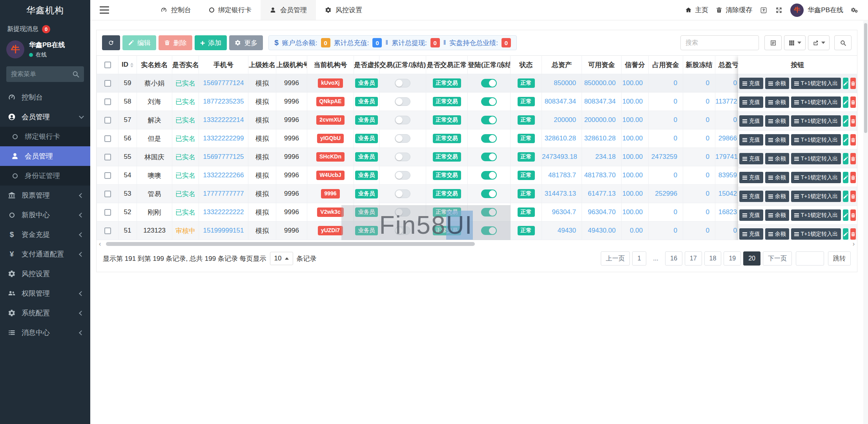  I want to click on vertical-scrollbar-thumb, so click(866, 78).